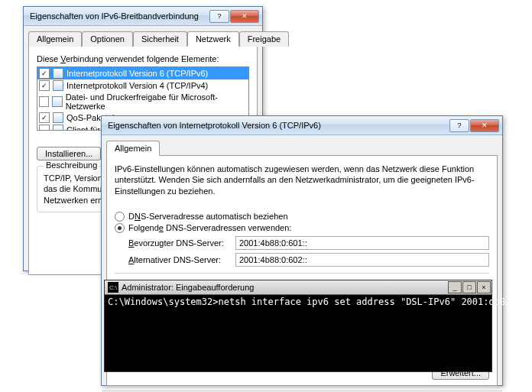  What do you see at coordinates (72, 165) in the screenshot?
I see `description-legend: Beschreibung` at bounding box center [72, 165].